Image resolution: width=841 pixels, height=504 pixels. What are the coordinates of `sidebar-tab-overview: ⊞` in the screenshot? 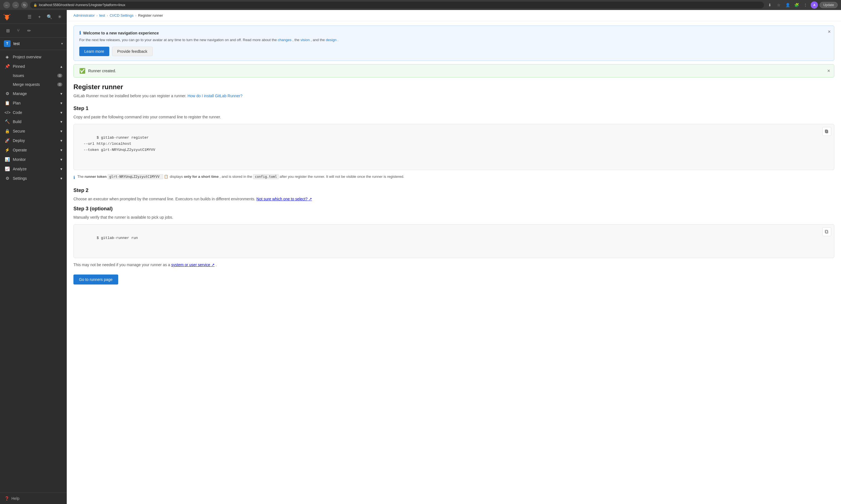 It's located at (8, 31).